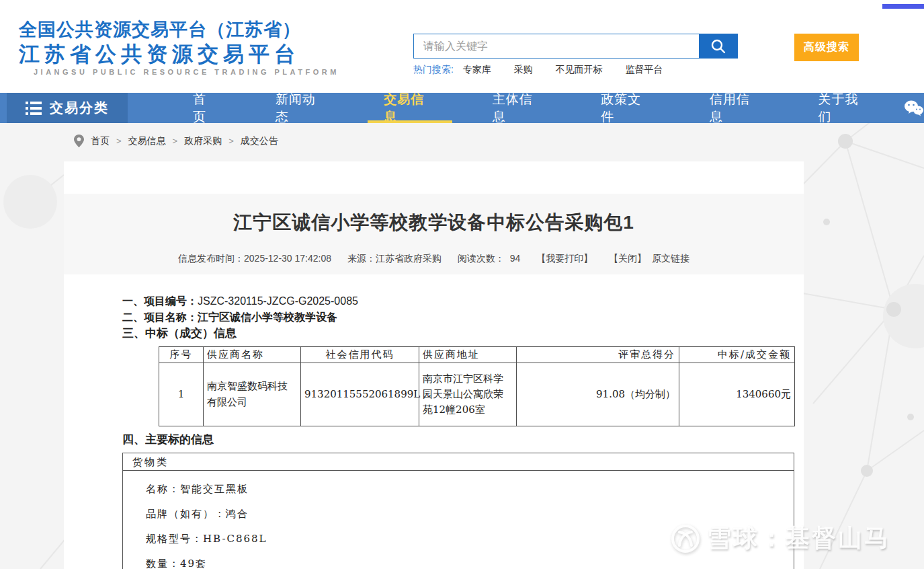 The height and width of the screenshot is (569, 924). I want to click on views-label: 阅读次数：, so click(481, 258).